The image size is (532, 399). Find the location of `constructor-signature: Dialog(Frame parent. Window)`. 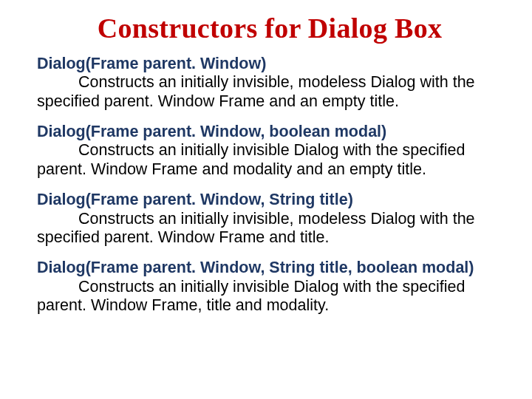

constructor-signature: Dialog(Frame parent. Window) is located at coordinates (151, 64).